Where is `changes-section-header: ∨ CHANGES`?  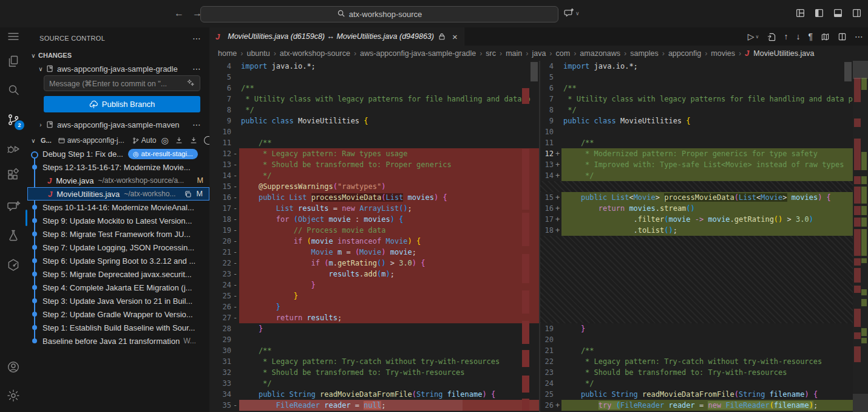 changes-section-header: ∨ CHANGES is located at coordinates (118, 55).